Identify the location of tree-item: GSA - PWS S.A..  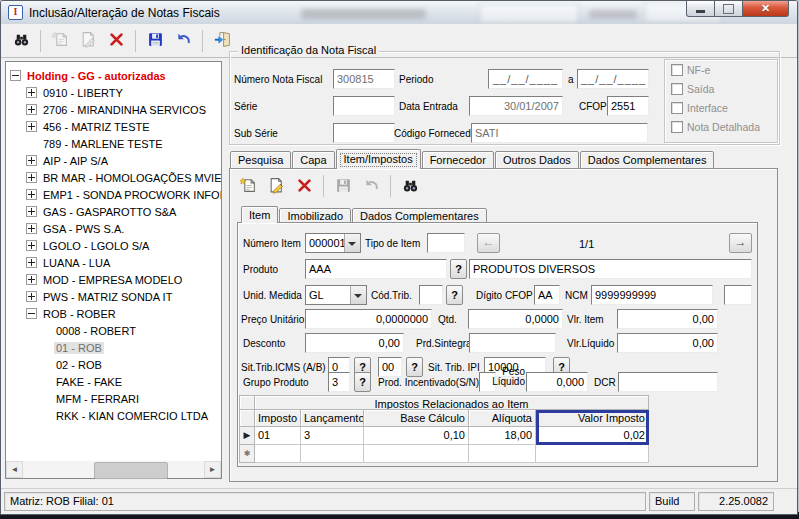
(114, 228).